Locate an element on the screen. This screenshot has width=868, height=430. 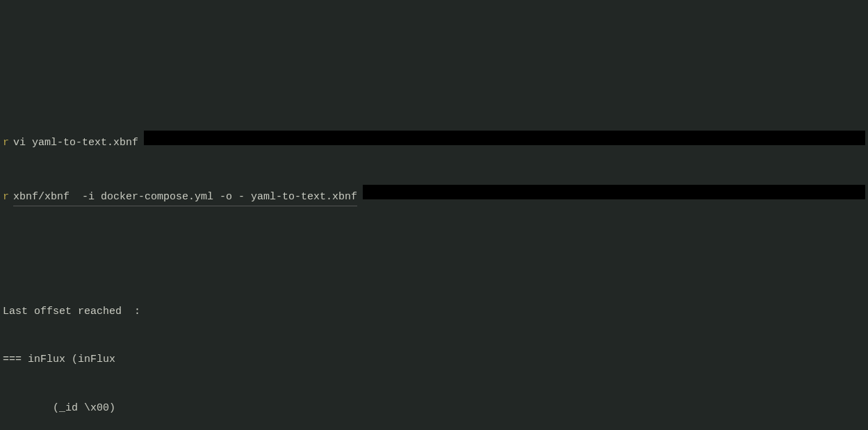
command-text: xbnf/xbnf -i docker-compose.yml -o - yam… is located at coordinates (185, 197).